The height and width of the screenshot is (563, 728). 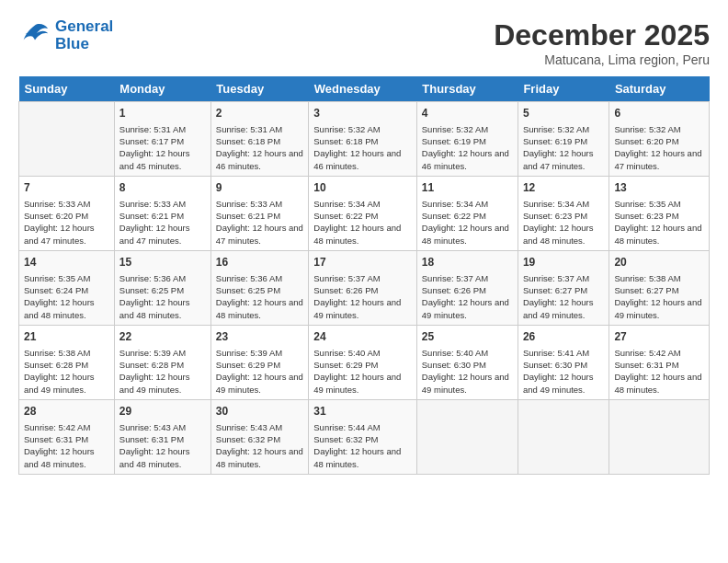 I want to click on day-number: 21, so click(x=66, y=337).